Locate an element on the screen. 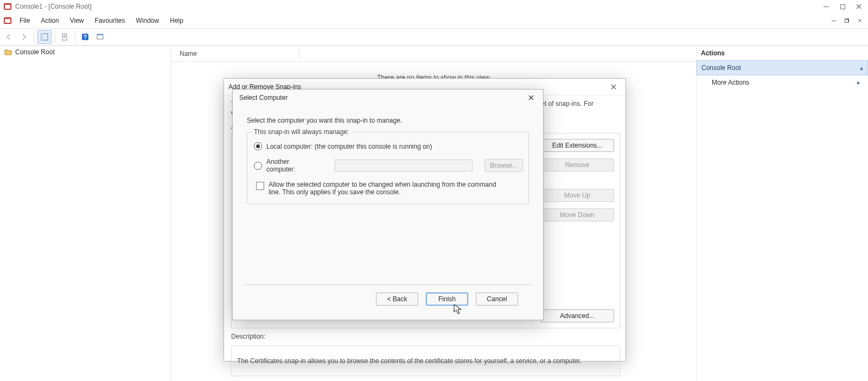  description-text: The Certificates snap-in allows you to b… is located at coordinates (409, 361).